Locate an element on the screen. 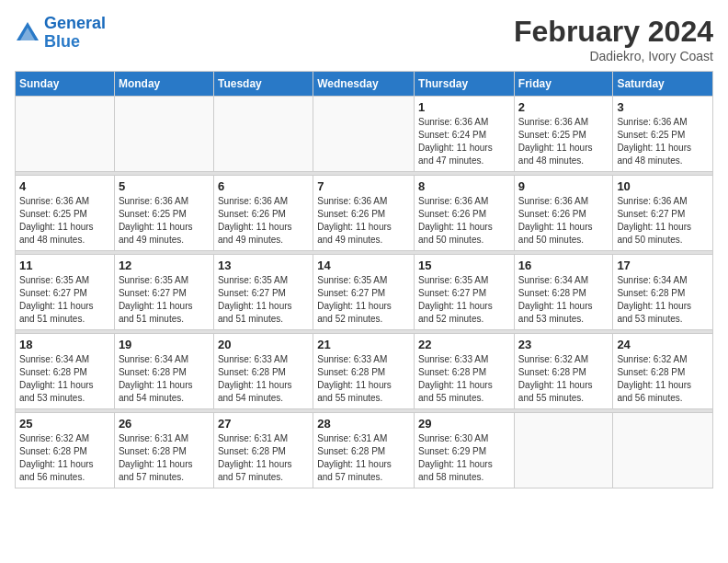 Image resolution: width=728 pixels, height=563 pixels. day-number: 29 is located at coordinates (464, 423).